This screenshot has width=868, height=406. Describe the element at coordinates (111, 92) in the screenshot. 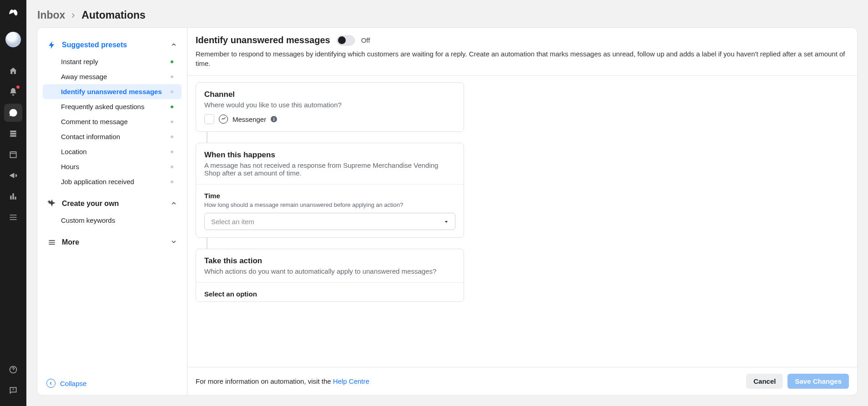

I see `preset-label: Identify unanswered messages` at that location.